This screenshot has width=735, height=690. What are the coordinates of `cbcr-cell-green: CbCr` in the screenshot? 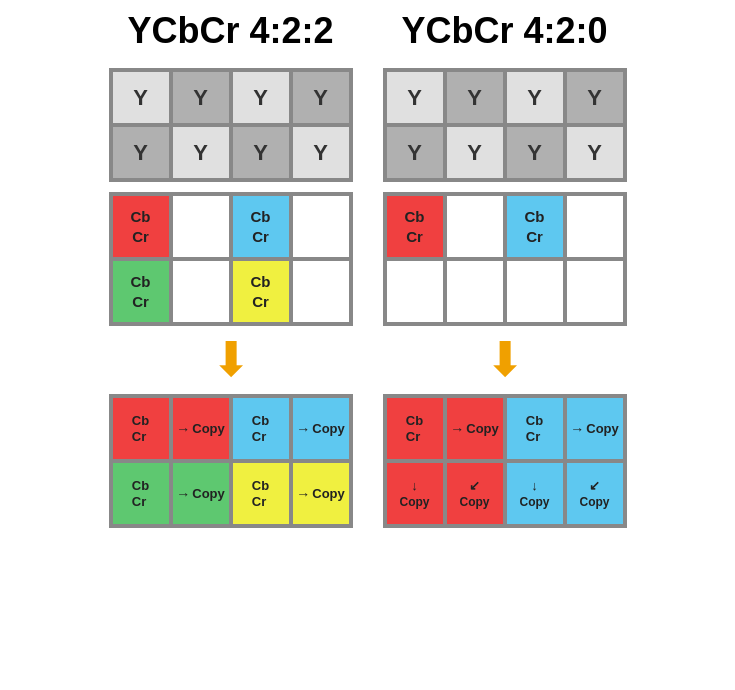 It's located at (141, 292).